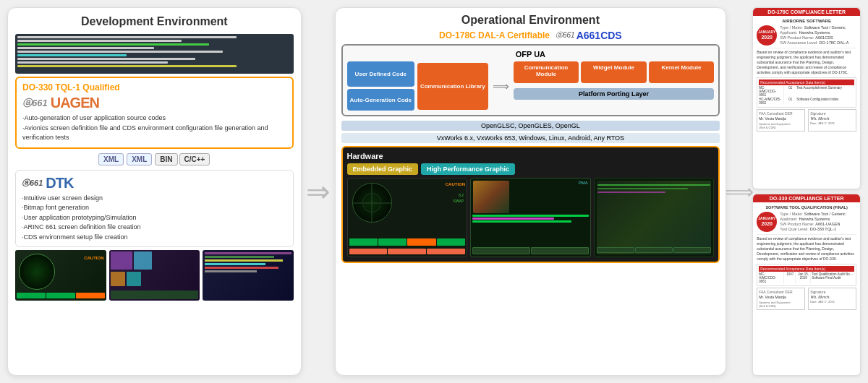 Image resolution: width=868 pixels, height=383 pixels. Describe the element at coordinates (531, 20) in the screenshot. I see `ops-env-title: Operational Environment` at that location.